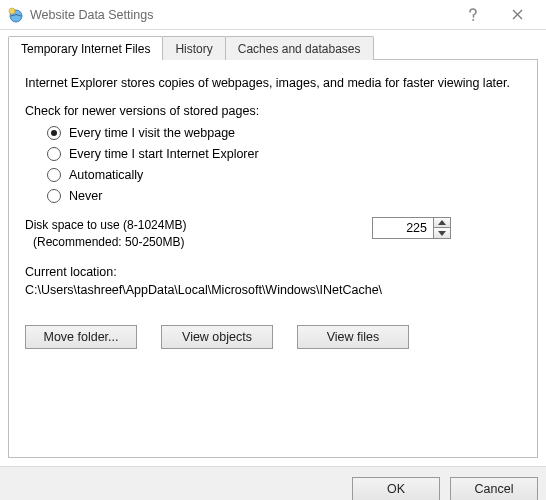 Image resolution: width=546 pixels, height=500 pixels. What do you see at coordinates (300, 48) in the screenshot?
I see `tab-caches: Caches and databases` at bounding box center [300, 48].